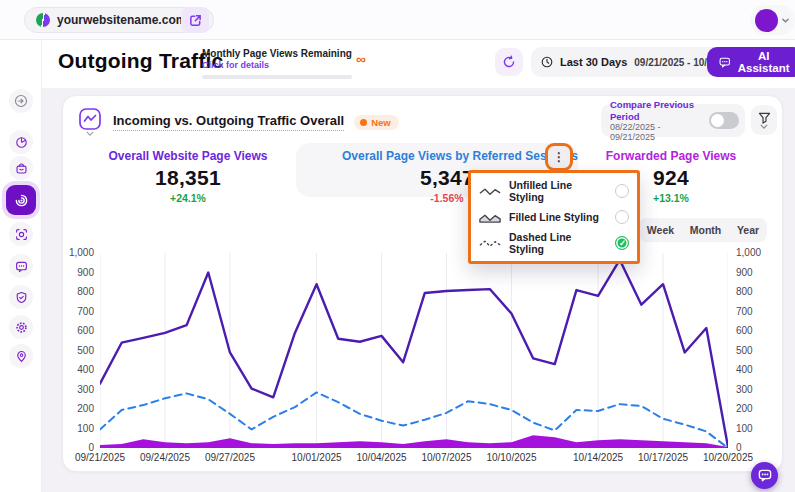 The width and height of the screenshot is (795, 492). I want to click on compare-previous-period: Compare Previous Period 08/22/2025 - 09/…, so click(673, 120).